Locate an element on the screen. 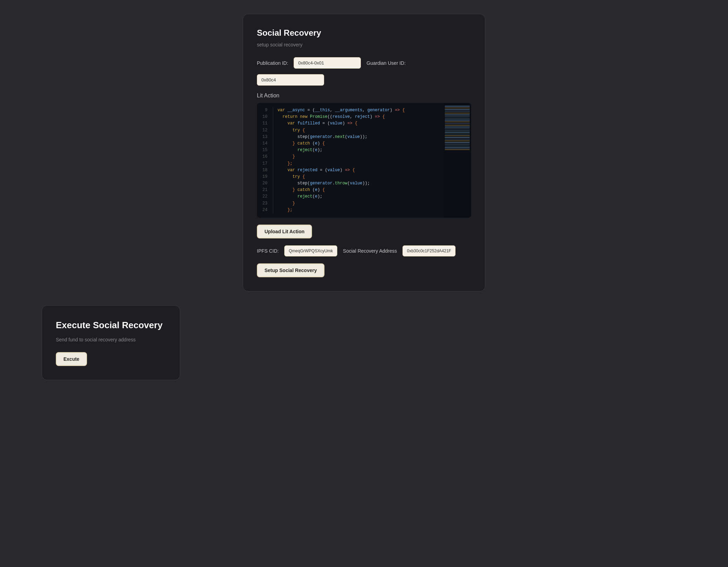 Image resolution: width=728 pixels, height=567 pixels. execute-button: Excute is located at coordinates (71, 359).